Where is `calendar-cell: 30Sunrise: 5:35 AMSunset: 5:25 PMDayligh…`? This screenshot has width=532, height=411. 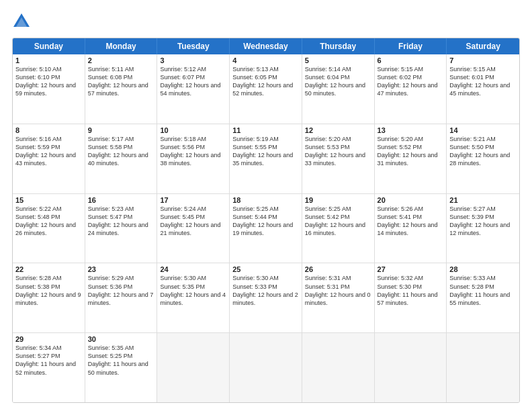
calendar-cell: 30Sunrise: 5:35 AMSunset: 5:25 PMDayligh… is located at coordinates (122, 368).